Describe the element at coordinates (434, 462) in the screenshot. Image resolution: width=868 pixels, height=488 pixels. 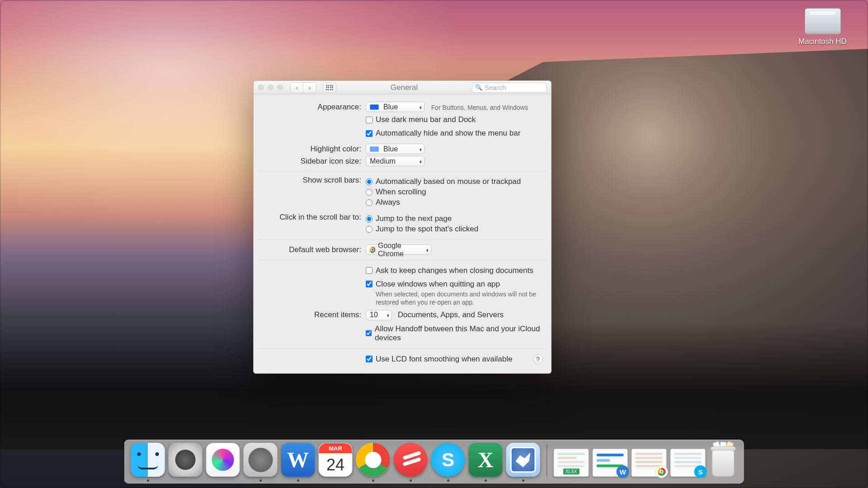
I see `dock: ♪ W MAR 24 S X XLSX W S` at that location.